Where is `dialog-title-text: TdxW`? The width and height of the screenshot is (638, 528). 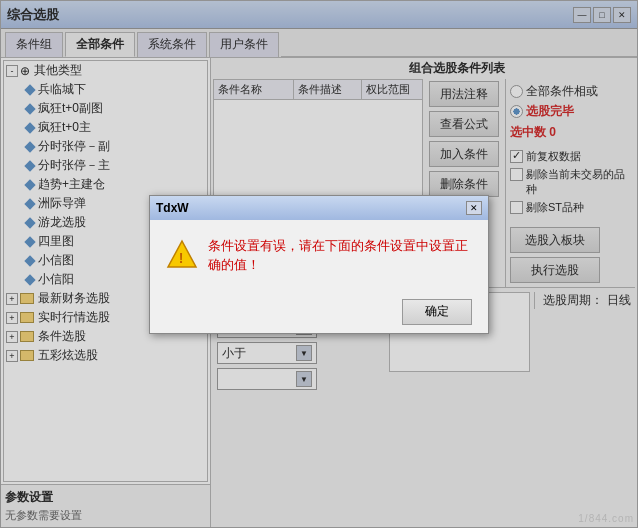 dialog-title-text: TdxW is located at coordinates (172, 208).